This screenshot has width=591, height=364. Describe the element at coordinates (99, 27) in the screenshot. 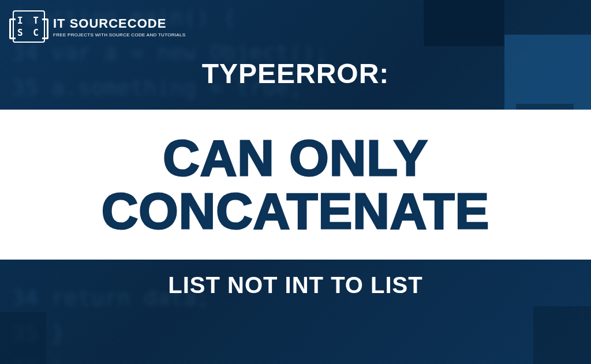

I see `site-logo: I TS C IT SOURCECODE FREE PROJECTS WITH …` at that location.